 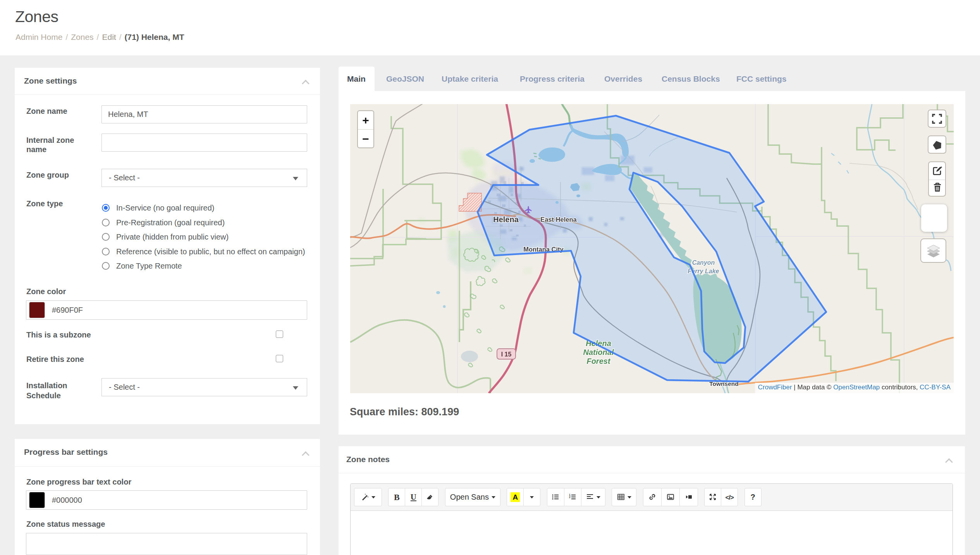 What do you see at coordinates (598, 361) in the screenshot?
I see `svg-text: Forest` at bounding box center [598, 361].